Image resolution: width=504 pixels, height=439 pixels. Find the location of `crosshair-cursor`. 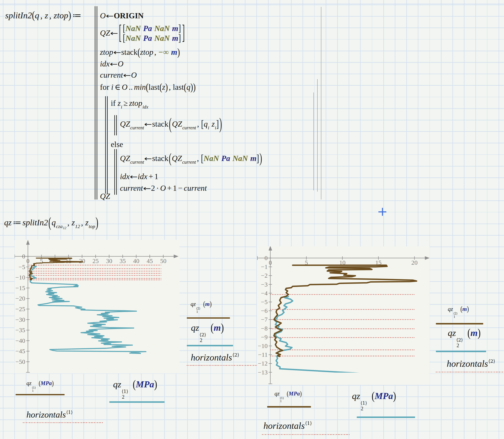

crosshair-cursor is located at coordinates (382, 212).